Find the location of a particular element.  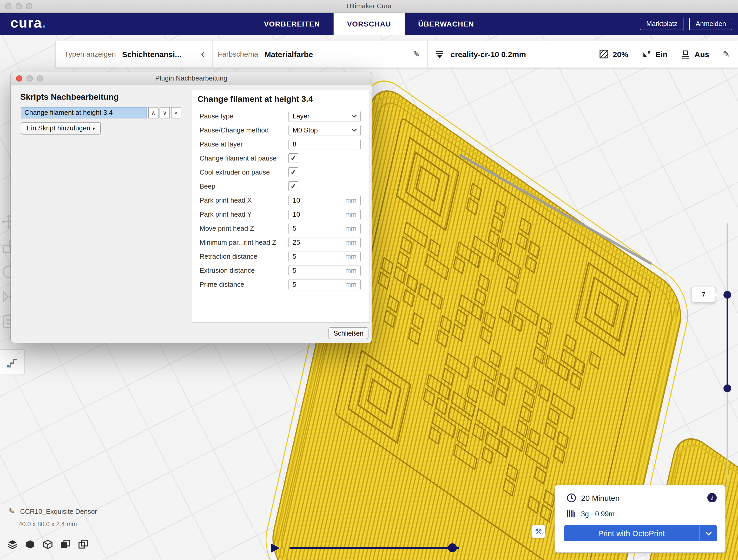

edit-view-icon: ✎ is located at coordinates (416, 54).